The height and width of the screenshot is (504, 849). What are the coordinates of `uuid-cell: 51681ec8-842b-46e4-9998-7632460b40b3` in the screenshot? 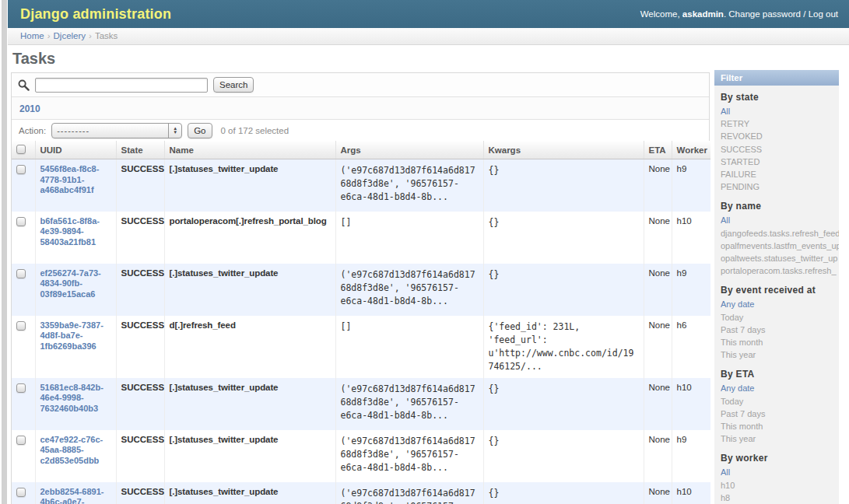 It's located at (75, 404).